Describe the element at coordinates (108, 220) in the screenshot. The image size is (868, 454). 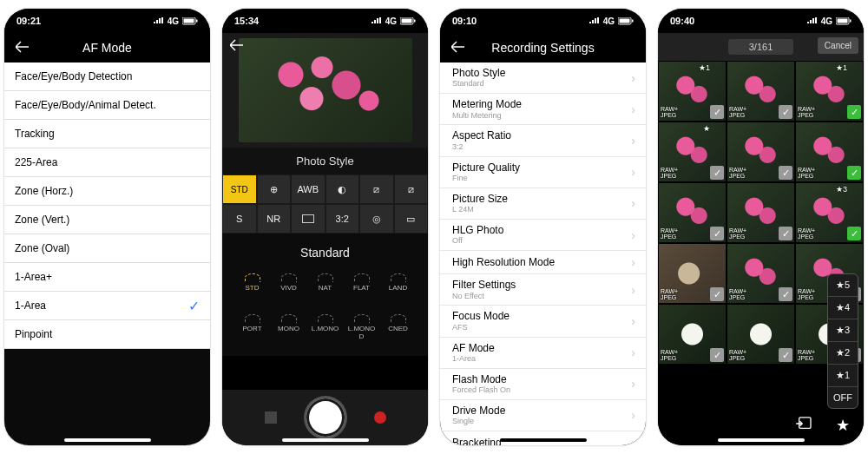
I see `list-item: Zone (Vert.)` at that location.